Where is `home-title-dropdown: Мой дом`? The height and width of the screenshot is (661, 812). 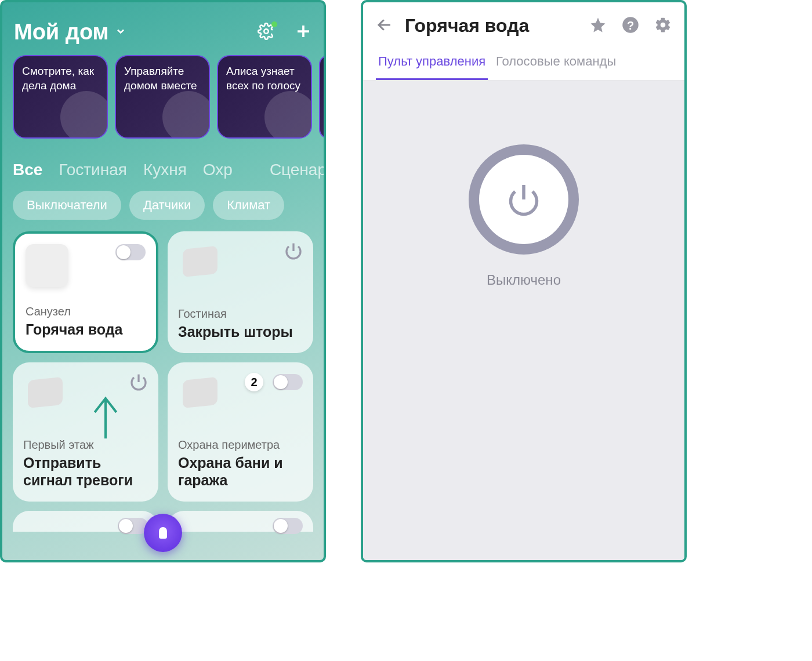 home-title-dropdown: Мой дом is located at coordinates (70, 32).